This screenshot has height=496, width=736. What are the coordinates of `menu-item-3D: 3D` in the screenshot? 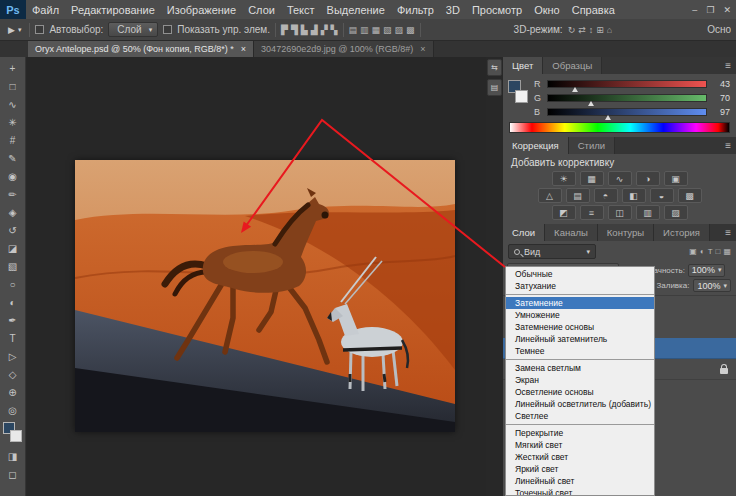 It's located at (453, 10).